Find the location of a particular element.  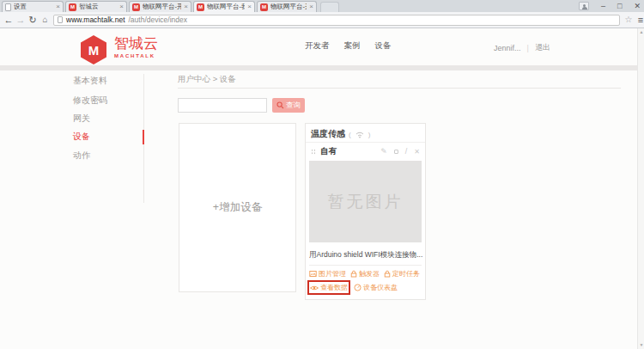

share-icon: / is located at coordinates (407, 151).